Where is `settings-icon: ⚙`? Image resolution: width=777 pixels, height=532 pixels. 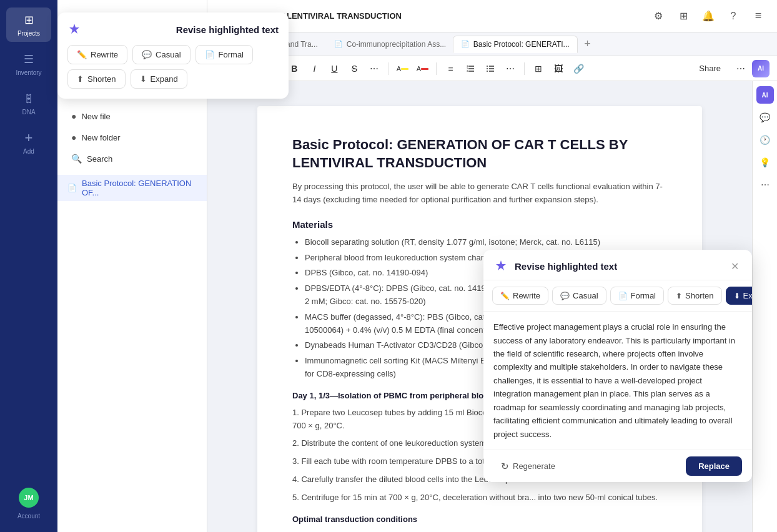
settings-icon: ⚙ is located at coordinates (658, 16).